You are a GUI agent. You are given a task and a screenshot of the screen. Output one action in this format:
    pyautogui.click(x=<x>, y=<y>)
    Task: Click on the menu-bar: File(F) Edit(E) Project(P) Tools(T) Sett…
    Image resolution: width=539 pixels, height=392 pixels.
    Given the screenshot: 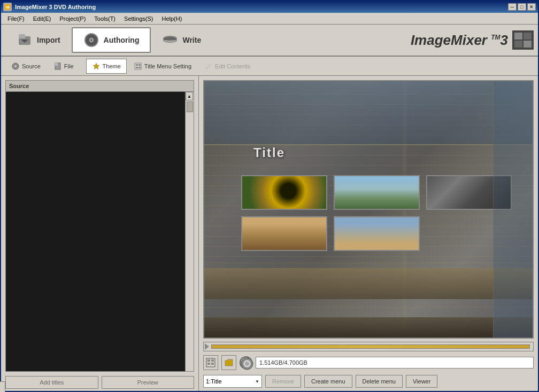 What is the action you would take?
    pyautogui.click(x=270, y=19)
    